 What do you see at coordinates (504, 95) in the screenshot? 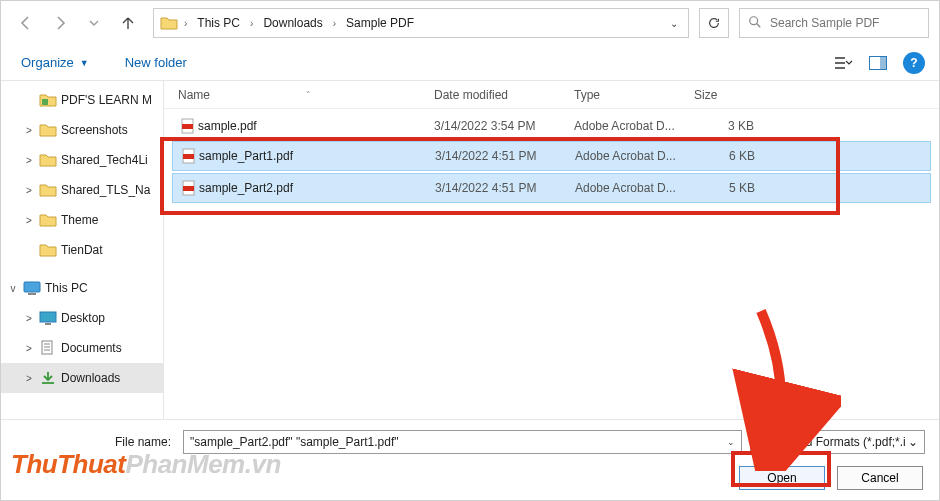
I see `column-header-date: Date modified` at bounding box center [504, 95].